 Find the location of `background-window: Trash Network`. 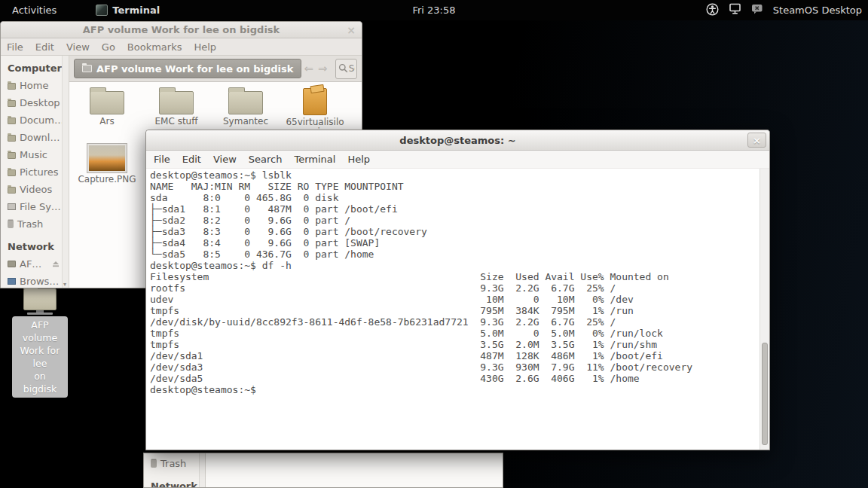

background-window: Trash Network is located at coordinates (323, 470).